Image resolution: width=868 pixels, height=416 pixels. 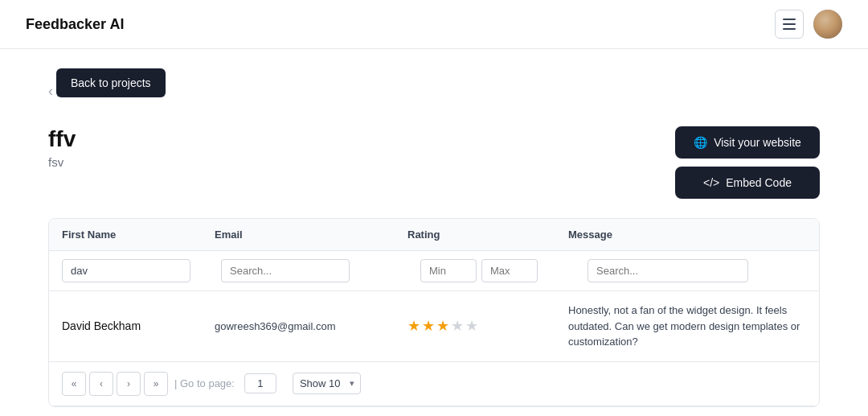 I want to click on pagination-row: « ‹ › » | Go to page: Show 10 Show 25 Sh…, so click(x=434, y=385).